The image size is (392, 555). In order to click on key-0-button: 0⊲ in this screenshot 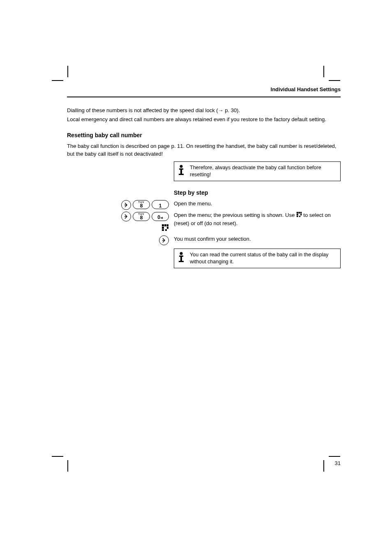, I will do `click(160, 216)`.